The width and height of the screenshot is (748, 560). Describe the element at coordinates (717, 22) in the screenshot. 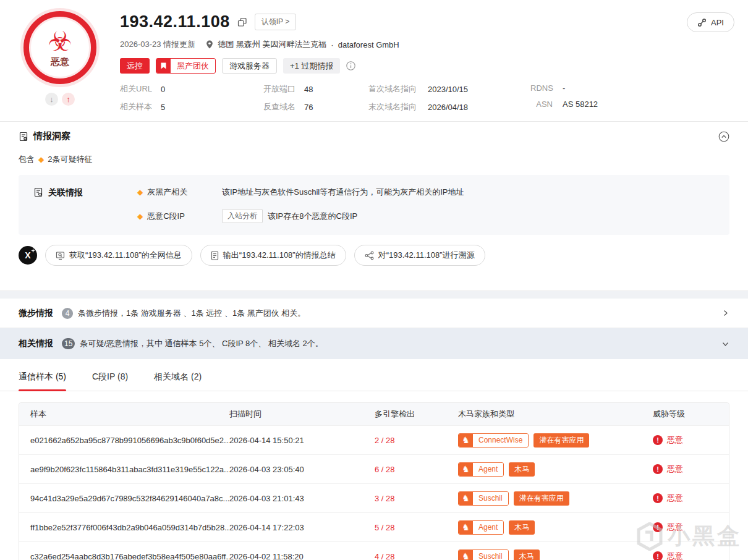

I see `api-label: API` at that location.